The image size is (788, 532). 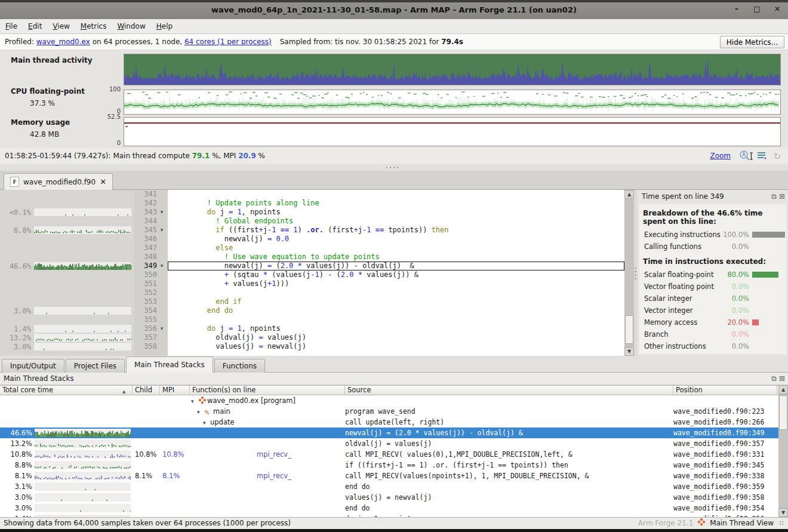 What do you see at coordinates (389, 476) in the screenshot?
I see `stack-row: 8.1%8.1%8.1%mpi_recv_call MPI_RECV(value…` at bounding box center [389, 476].